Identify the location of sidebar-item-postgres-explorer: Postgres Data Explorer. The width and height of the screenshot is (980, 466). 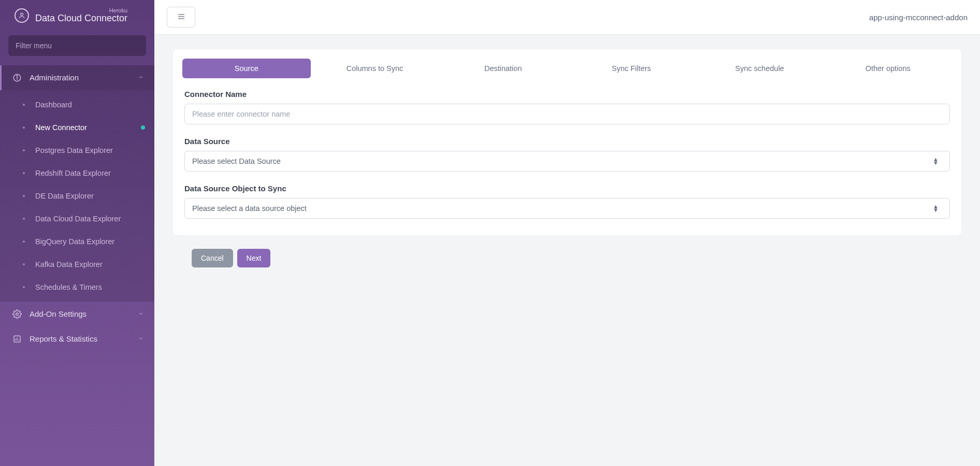
(77, 150).